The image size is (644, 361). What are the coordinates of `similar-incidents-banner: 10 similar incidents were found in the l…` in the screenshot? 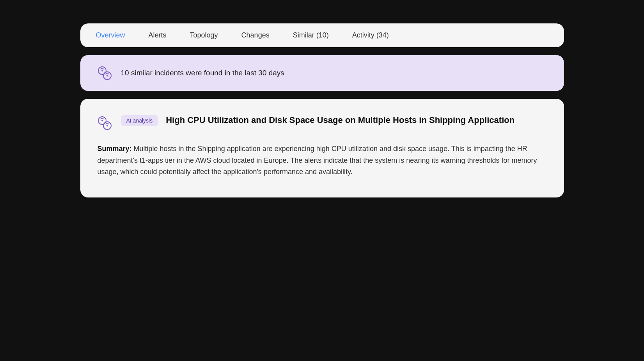 It's located at (322, 73).